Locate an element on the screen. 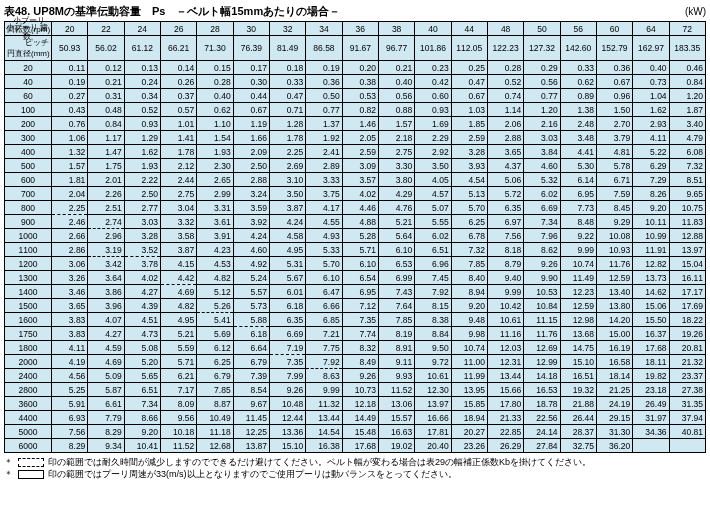 The image size is (710, 525). value-cell: 11.45 is located at coordinates (251, 418).